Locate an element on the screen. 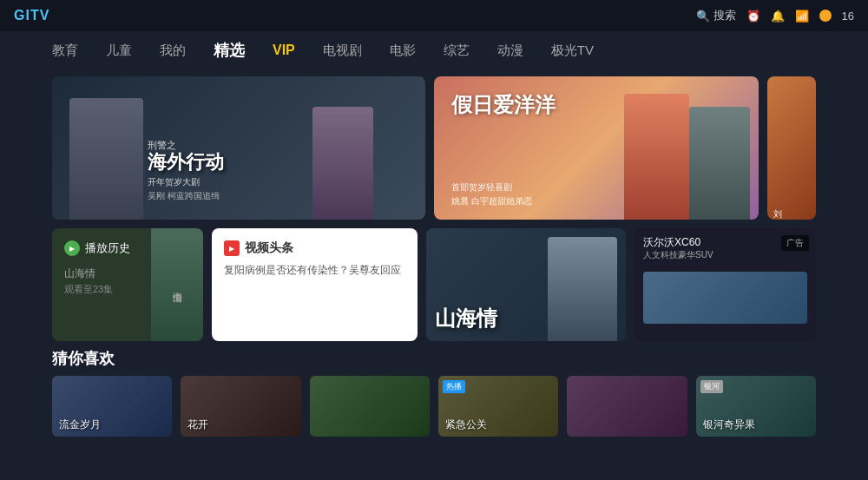 Image resolution: width=868 pixels, height=480 pixels. card-history: ▶ 播放历史 山海情 山海情 观看至23集 is located at coordinates (128, 285).